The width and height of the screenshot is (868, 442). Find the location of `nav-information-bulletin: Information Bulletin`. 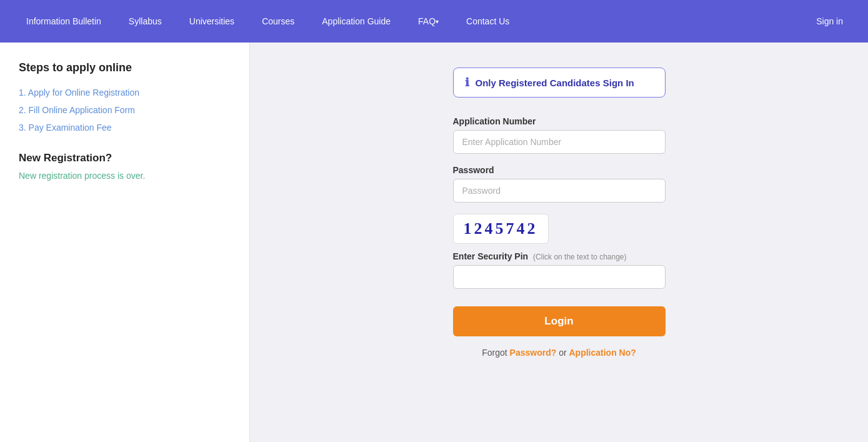

nav-information-bulletin: Information Bulletin is located at coordinates (64, 21).